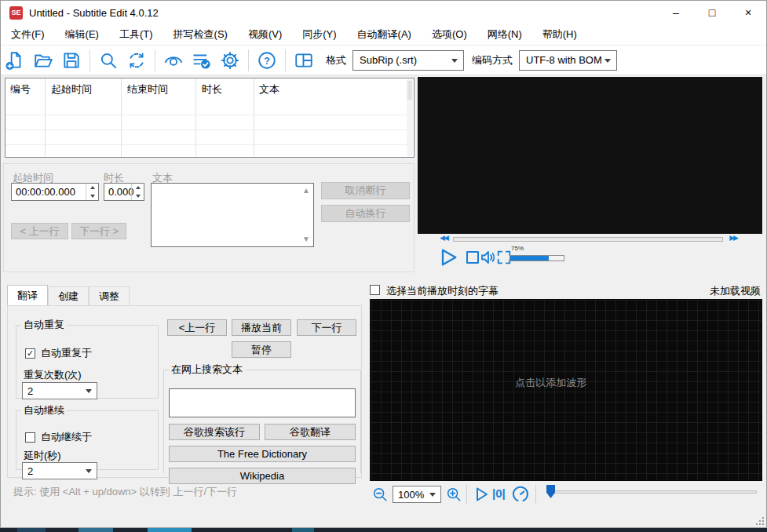  I want to click on format-select: SubRip (.srt), so click(408, 60).